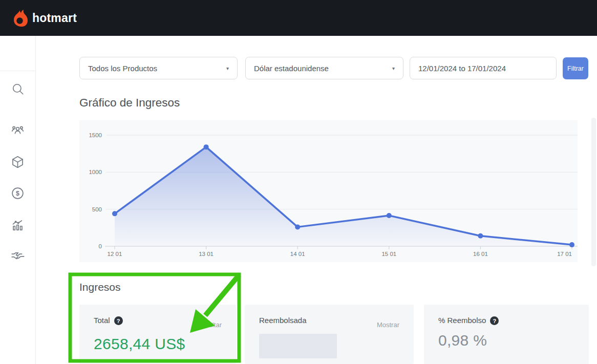  What do you see at coordinates (158, 344) in the screenshot?
I see `total-value: 2658,44 US$` at bounding box center [158, 344].